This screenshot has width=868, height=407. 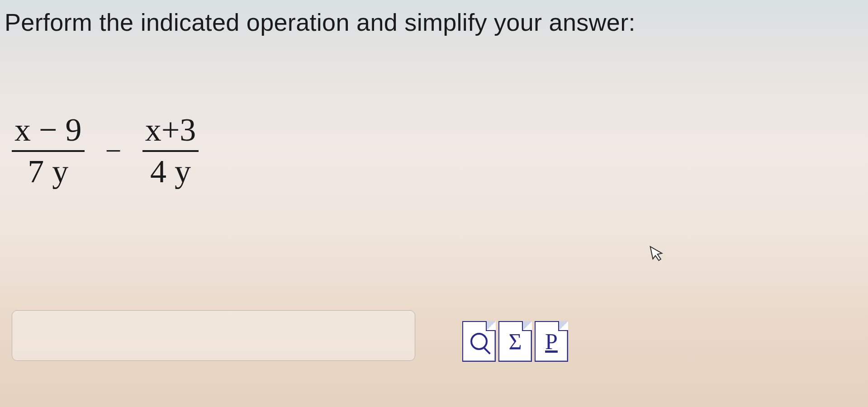 I want to click on equation-editor-button: Σ, so click(x=515, y=341).